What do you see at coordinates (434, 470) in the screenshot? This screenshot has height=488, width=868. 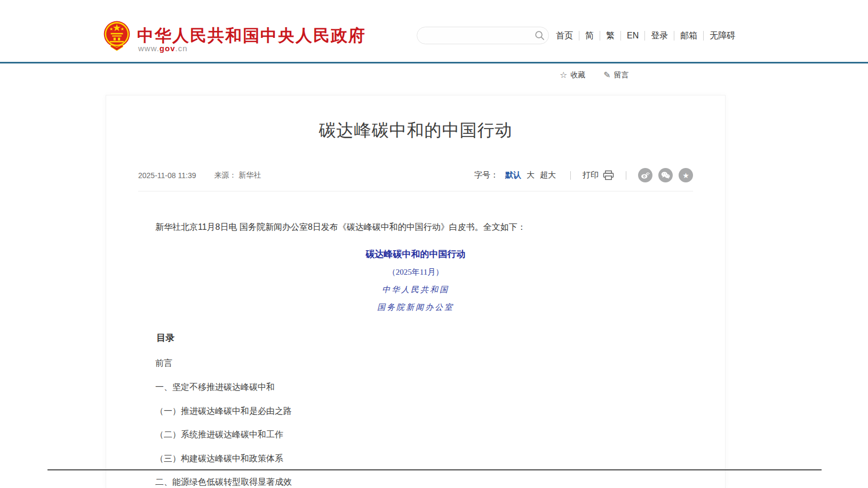 I see `viewport-bottom-edge` at bounding box center [434, 470].